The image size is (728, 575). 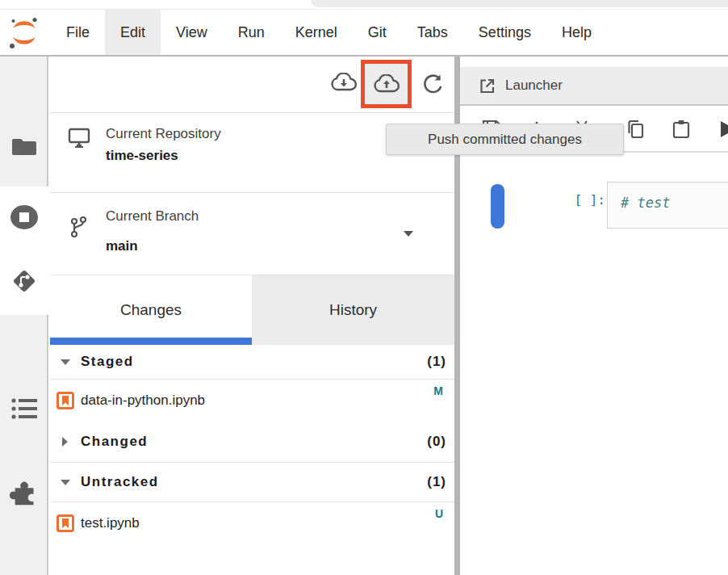 What do you see at coordinates (576, 32) in the screenshot?
I see `menu-help: Help` at bounding box center [576, 32].